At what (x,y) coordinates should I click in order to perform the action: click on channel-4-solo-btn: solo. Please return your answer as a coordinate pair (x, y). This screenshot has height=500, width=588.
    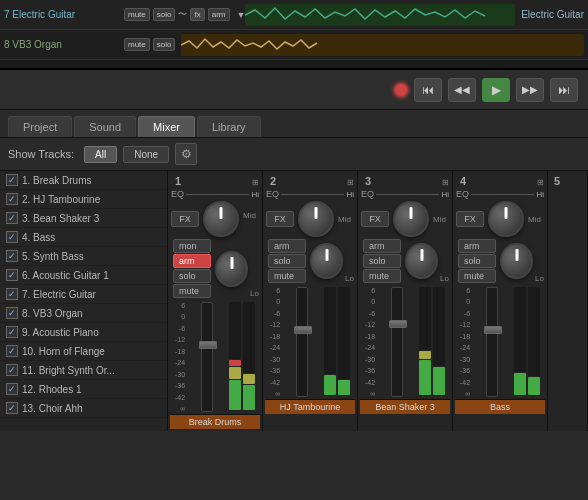
    Looking at the image, I should click on (477, 261).